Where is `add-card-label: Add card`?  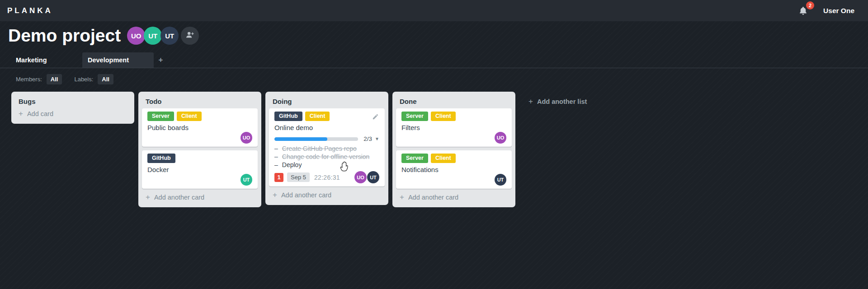 add-card-label: Add card is located at coordinates (40, 114).